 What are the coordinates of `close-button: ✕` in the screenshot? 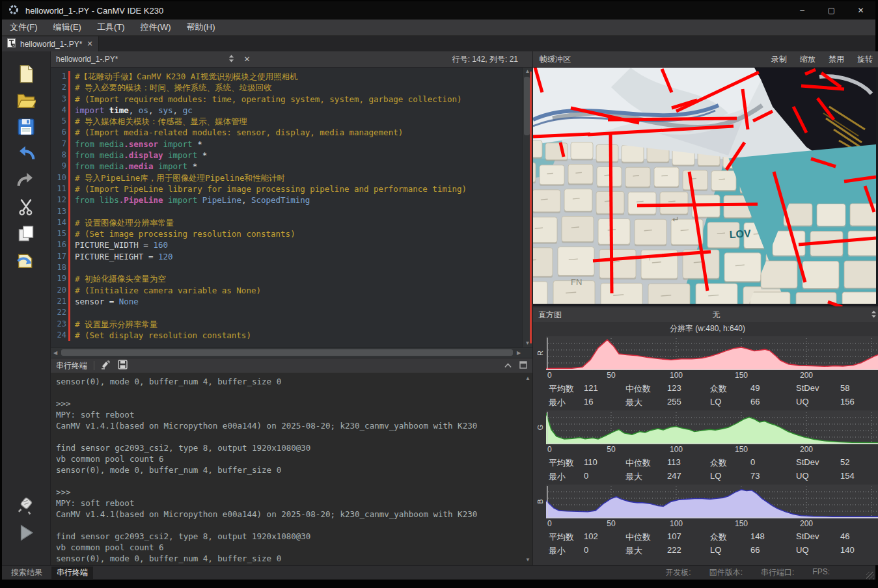 It's located at (860, 10).